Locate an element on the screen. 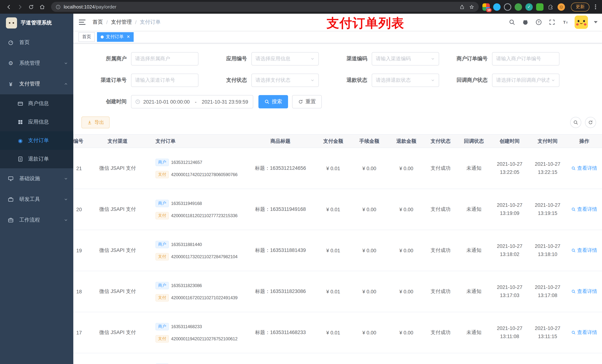 This screenshot has width=602, height=364. help-icon: ? is located at coordinates (539, 22).